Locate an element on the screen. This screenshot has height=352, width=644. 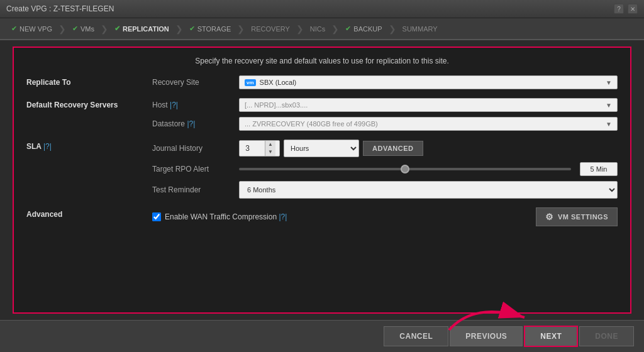
target-rpo-control: 5 Min is located at coordinates (428, 169).